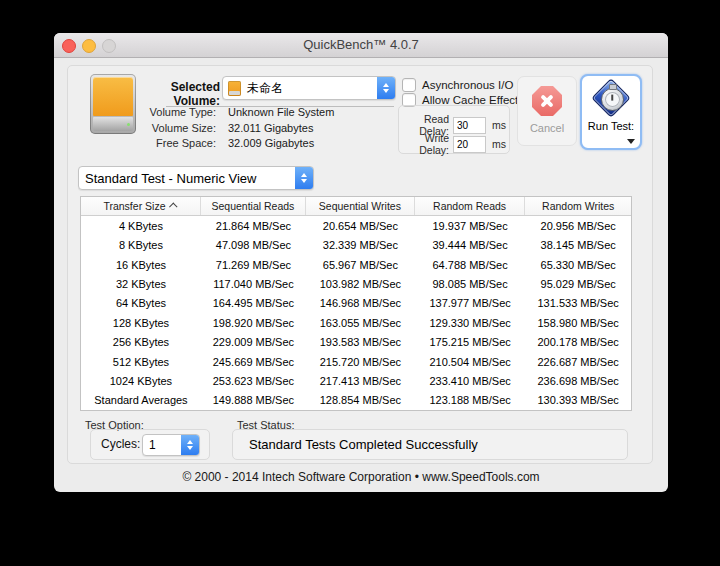  Describe the element at coordinates (470, 144) in the screenshot. I see `write-delay-input: 20` at that location.